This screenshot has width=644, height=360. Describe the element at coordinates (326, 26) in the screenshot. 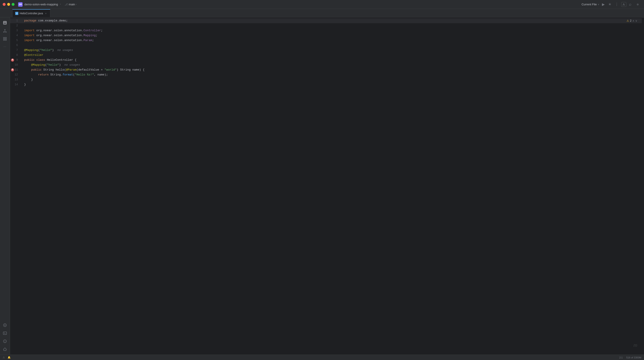

I see `code-line: 2` at that location.